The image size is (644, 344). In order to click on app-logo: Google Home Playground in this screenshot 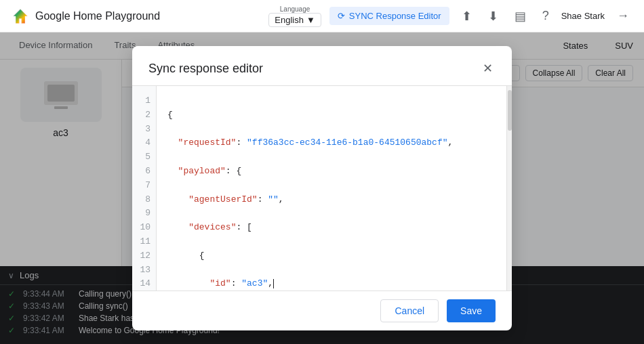, I will do `click(85, 16)`.